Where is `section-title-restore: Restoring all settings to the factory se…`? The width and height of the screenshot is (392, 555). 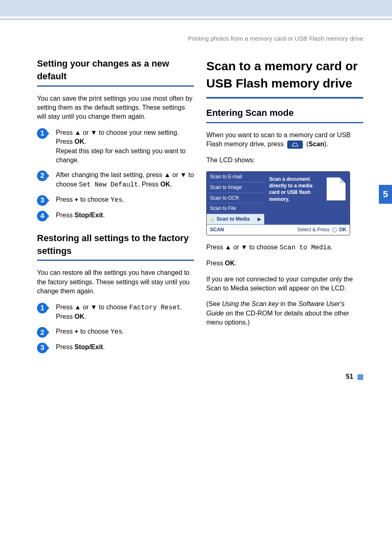
section-title-restore: Restoring all settings to the factory se… is located at coordinates (115, 245).